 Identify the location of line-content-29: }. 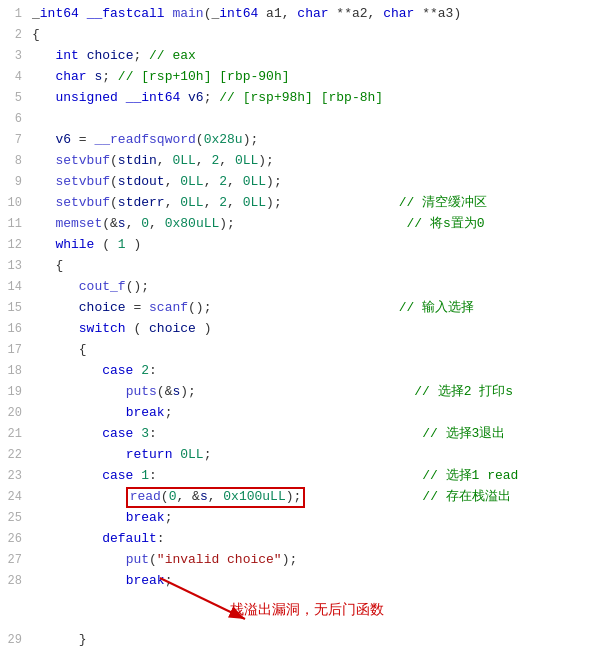
(313, 640).